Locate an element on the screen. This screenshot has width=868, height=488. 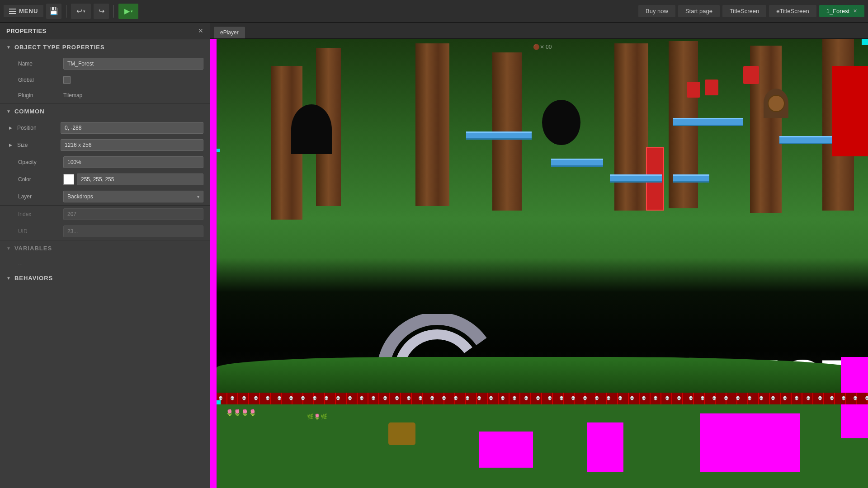
magenta-left-bar is located at coordinates (213, 263).